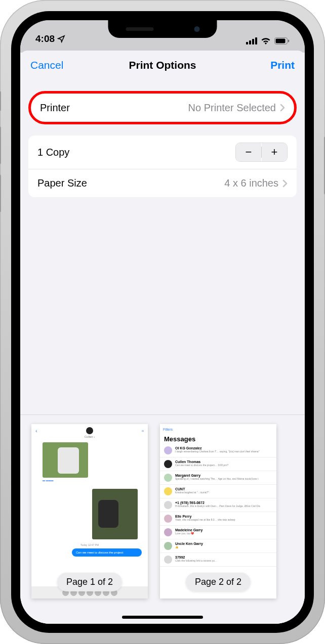  Describe the element at coordinates (162, 617) in the screenshot. I see `home-indicator` at that location.